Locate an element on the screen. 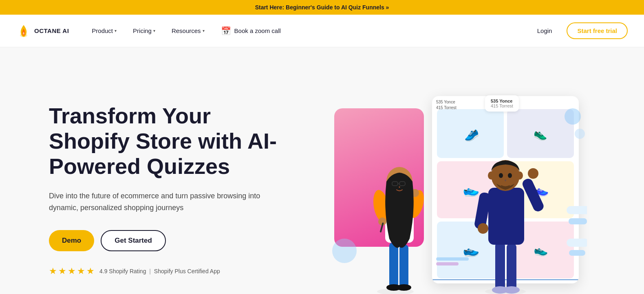 This screenshot has height=294, width=644. star-1: ★ is located at coordinates (53, 271).